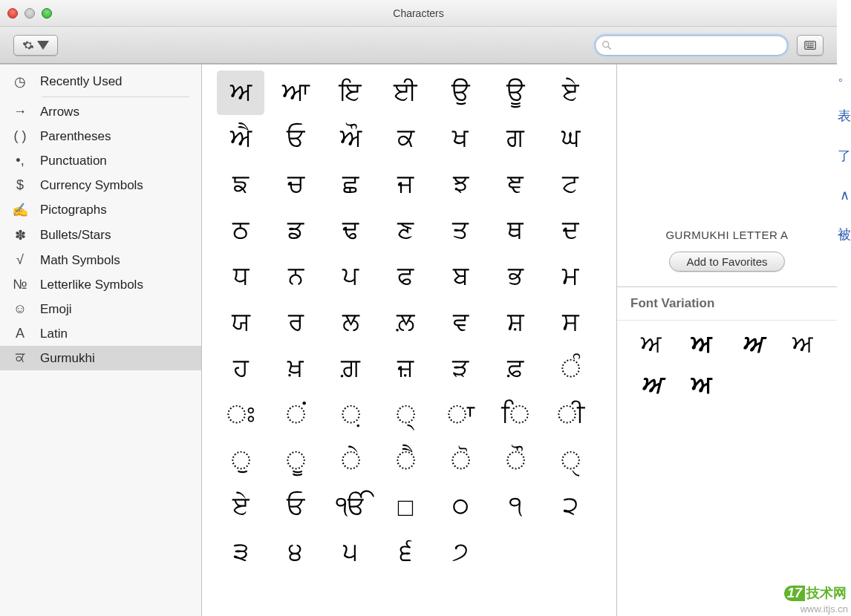 This screenshot has height=616, width=851. What do you see at coordinates (241, 553) in the screenshot?
I see `character-cell: ੩` at bounding box center [241, 553].